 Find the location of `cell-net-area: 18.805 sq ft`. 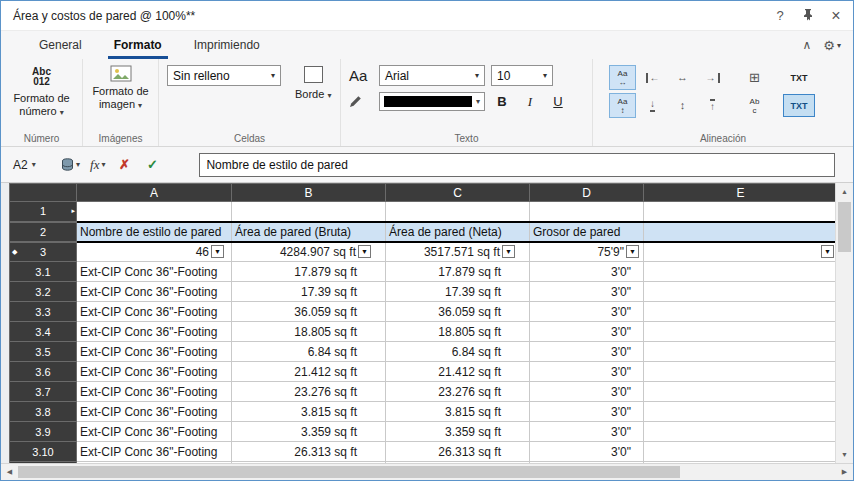

cell-net-area: 18.805 sq ft is located at coordinates (458, 332).